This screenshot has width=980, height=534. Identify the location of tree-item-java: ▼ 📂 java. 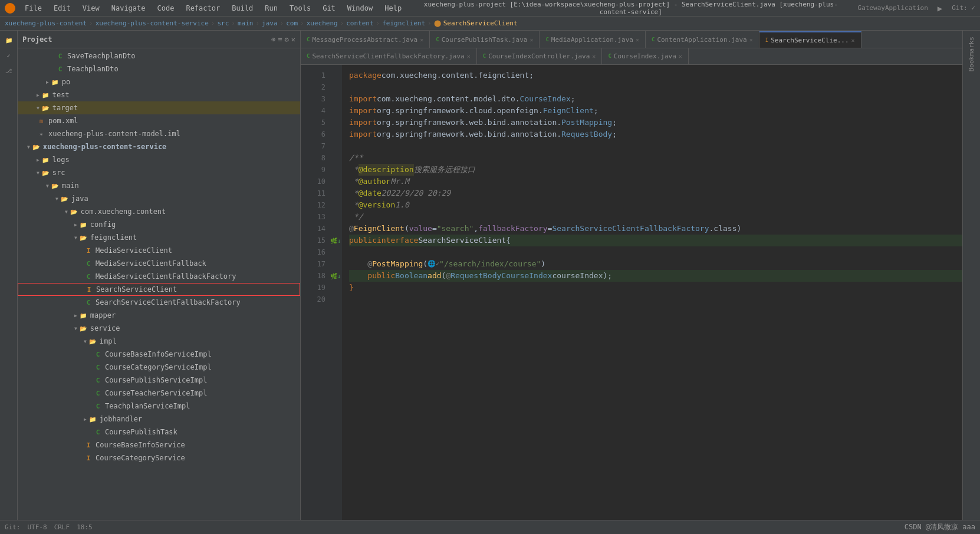
(159, 199).